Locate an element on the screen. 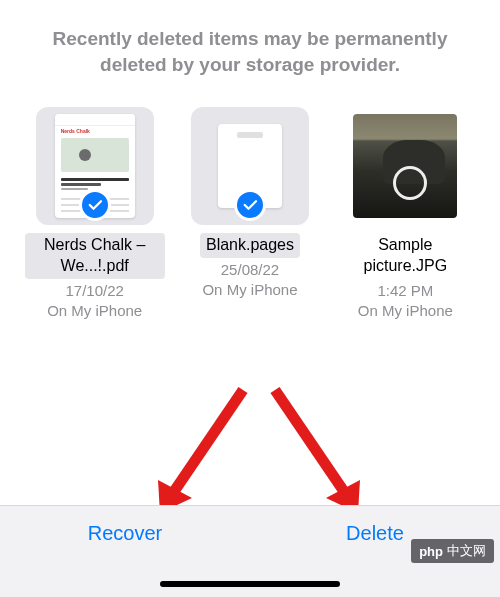 The width and height of the screenshot is (500, 597). file-item: Sample picture.JPG 1:42 PM On My iPhone is located at coordinates (405, 214).